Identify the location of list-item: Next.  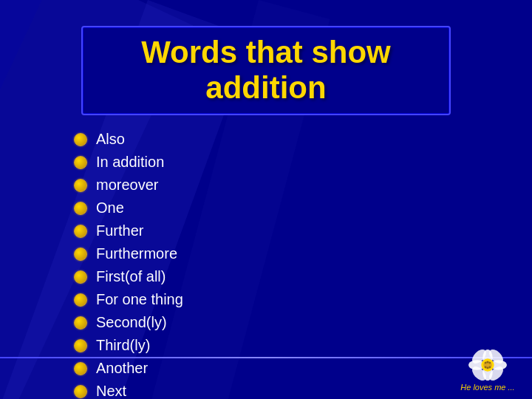
(288, 390).